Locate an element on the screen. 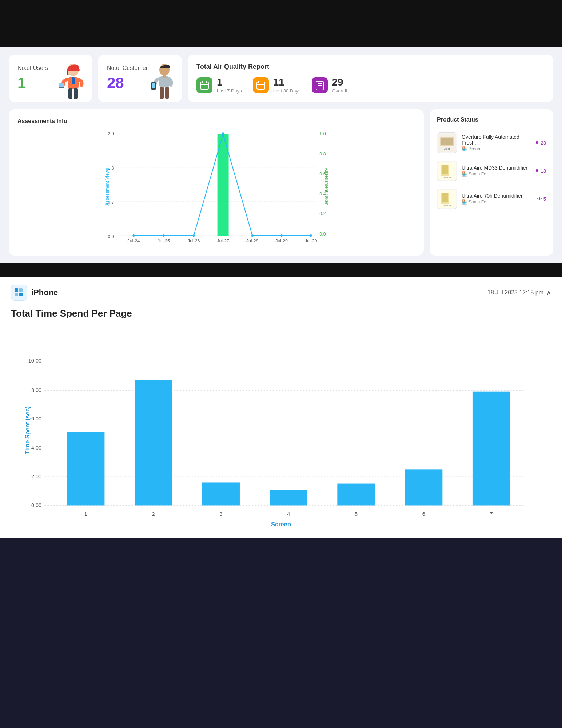 The image size is (562, 728). user-figure is located at coordinates (73, 82).